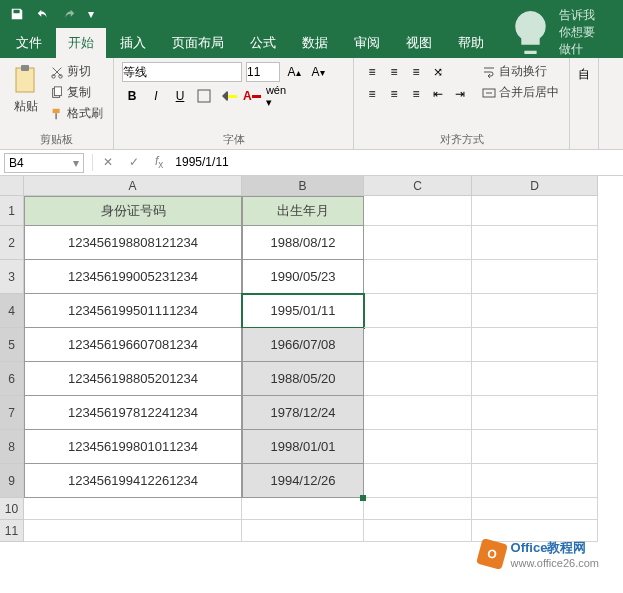 The width and height of the screenshot is (623, 593). Describe the element at coordinates (133, 43) in the screenshot. I see `tab-insert: 插入` at that location.